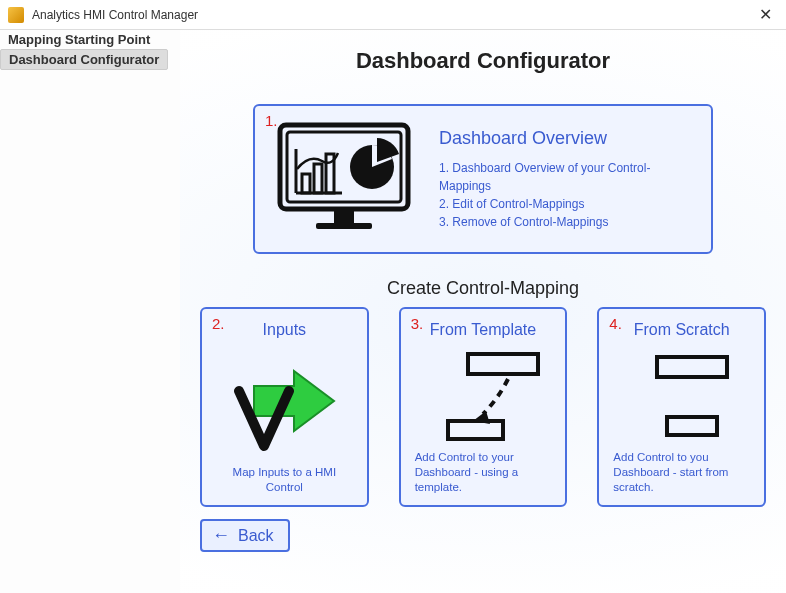 Image resolution: width=786 pixels, height=593 pixels. Describe the element at coordinates (218, 324) in the screenshot. I see `card-number: 2.` at that location.